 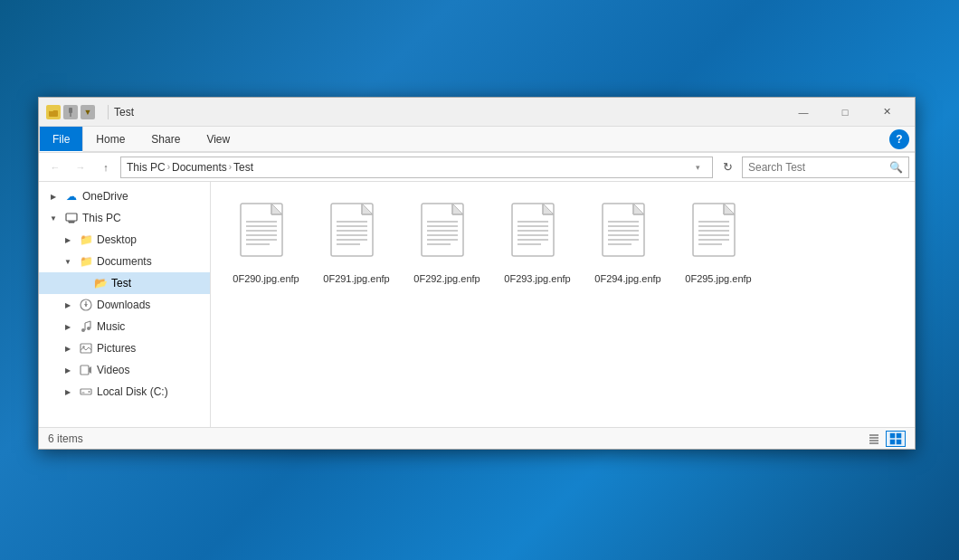 I want to click on documents-icon: 📁, so click(x=86, y=261).